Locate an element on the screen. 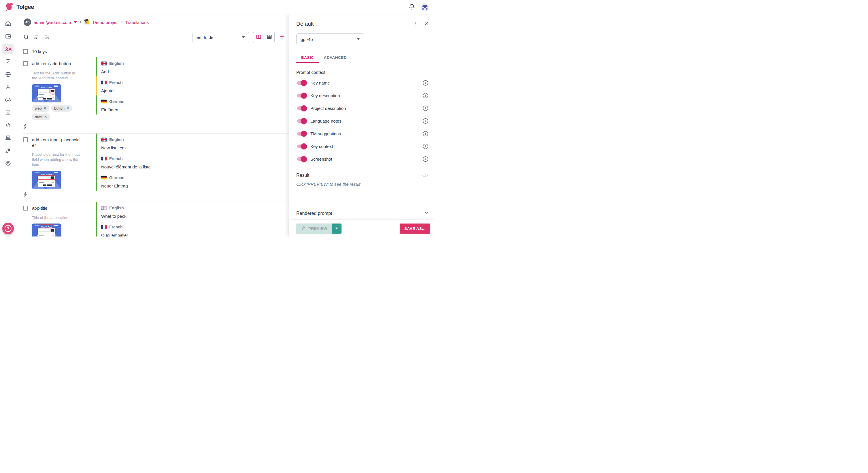 The width and height of the screenshot is (868, 473). logo: Tolgee is located at coordinates (20, 7).